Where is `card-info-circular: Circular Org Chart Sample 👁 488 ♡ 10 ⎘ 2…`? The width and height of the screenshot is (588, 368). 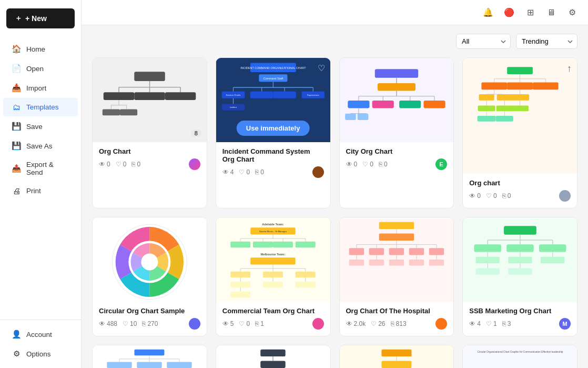 card-info-circular: Circular Org Chart Sample 👁 488 ♡ 10 ⎘ 2… is located at coordinates (149, 319).